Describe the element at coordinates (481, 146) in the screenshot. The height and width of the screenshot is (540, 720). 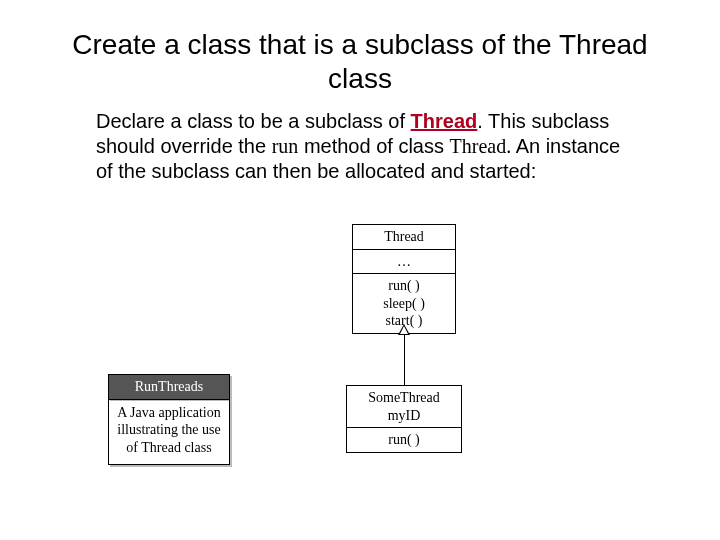
I see `mono-thread: Thread.` at that location.